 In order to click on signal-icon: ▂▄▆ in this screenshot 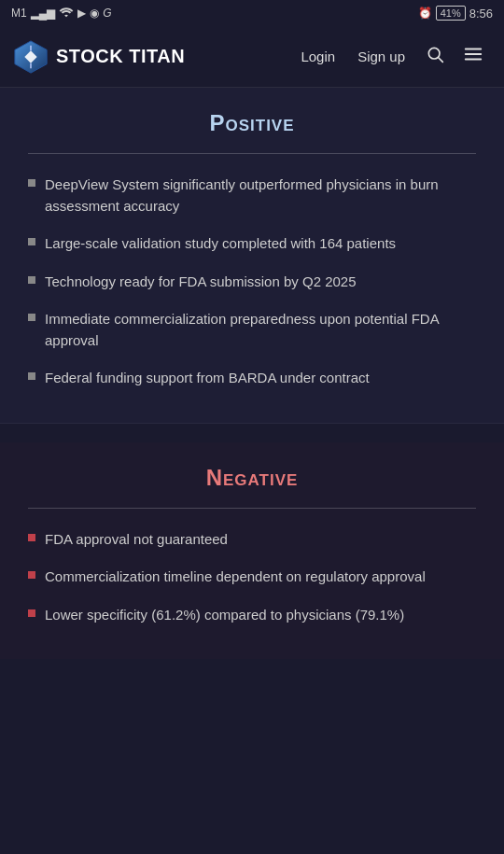, I will do `click(43, 13)`.